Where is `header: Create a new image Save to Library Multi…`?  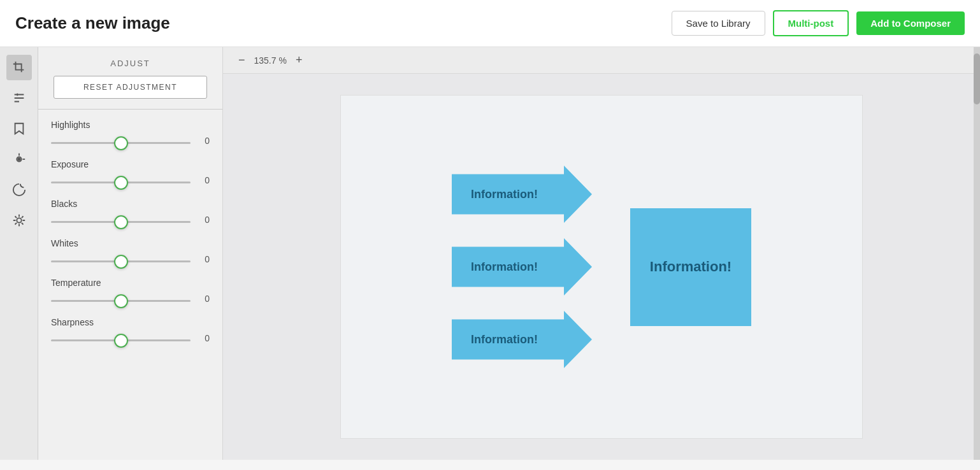
header: Create a new image Save to Library Multi… is located at coordinates (490, 24).